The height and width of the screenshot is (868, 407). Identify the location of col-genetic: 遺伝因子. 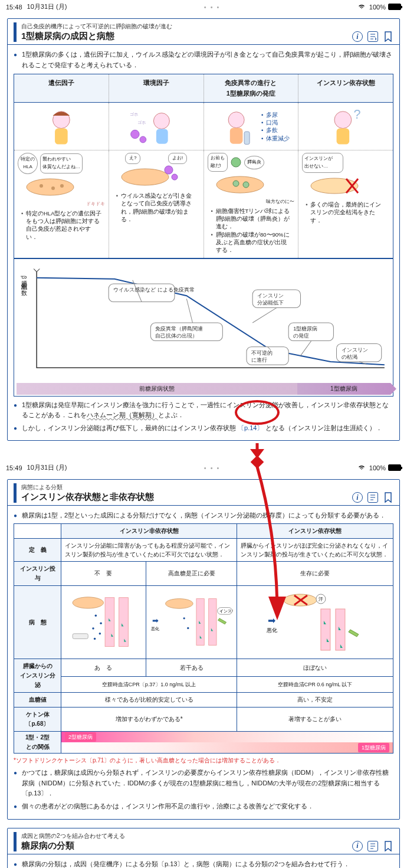
(61, 89).